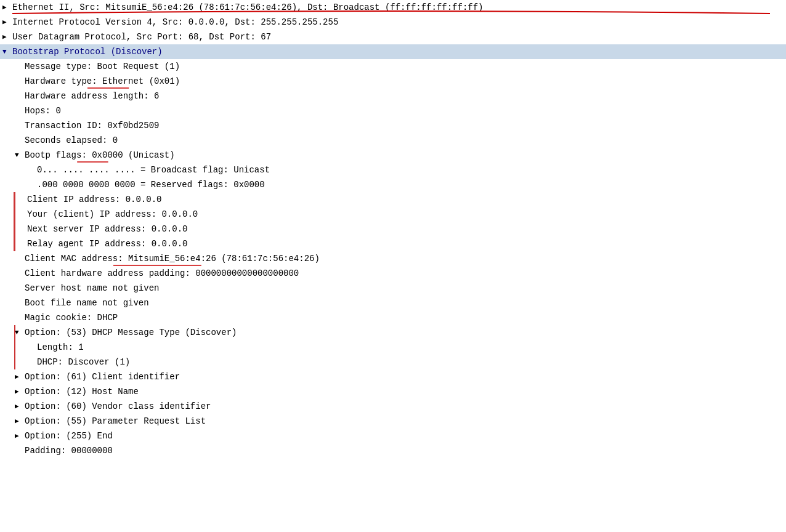 The width and height of the screenshot is (786, 532). I want to click on option255-line-text: Option: (255) End, so click(69, 436).